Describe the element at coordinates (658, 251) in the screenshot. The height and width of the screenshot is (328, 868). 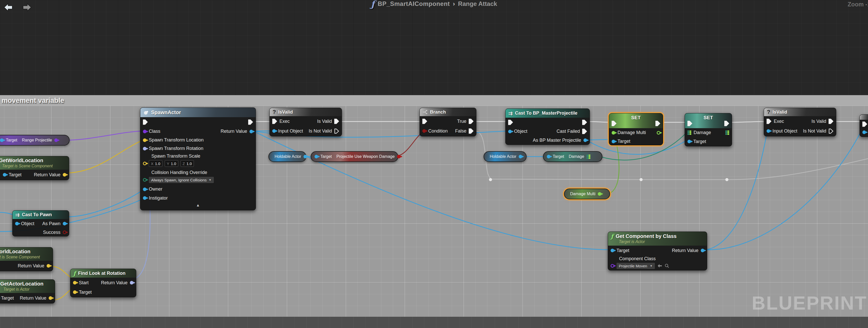
I see `node-get-component-by-class: ƒ Get Component by Class Target is Actor…` at that location.